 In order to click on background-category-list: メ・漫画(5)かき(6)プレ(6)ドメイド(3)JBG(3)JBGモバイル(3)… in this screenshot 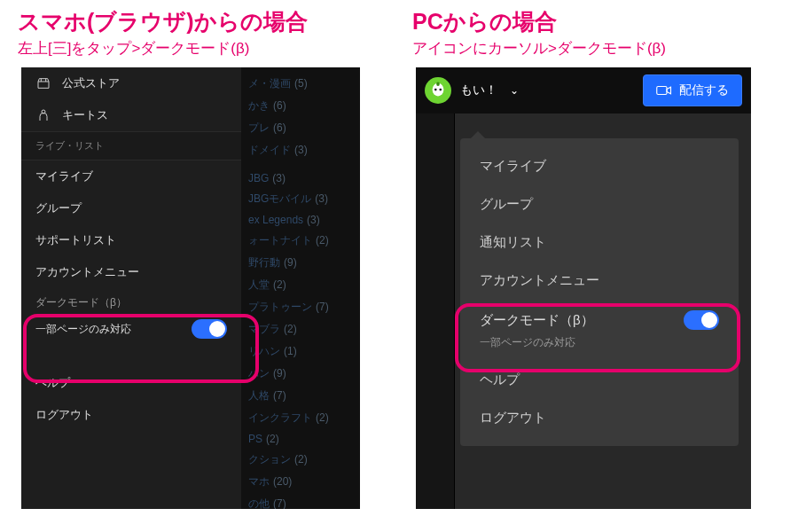, I will do `click(301, 288)`.